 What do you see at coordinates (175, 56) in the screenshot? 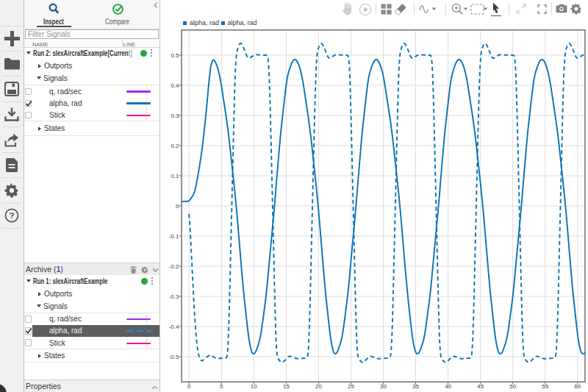
I see `svg-text: 0.5` at bounding box center [175, 56].